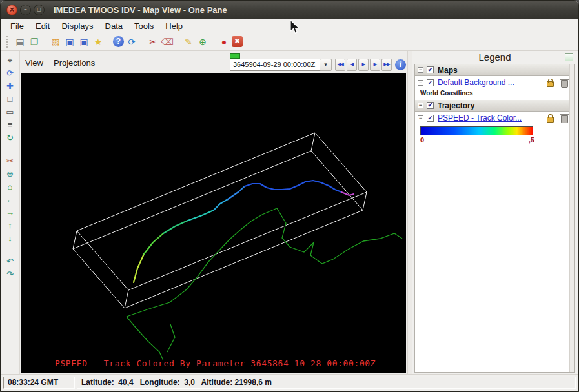 The width and height of the screenshot is (579, 392). What do you see at coordinates (84, 42) in the screenshot?
I see `save-as-bundle-icon: ▣` at bounding box center [84, 42].